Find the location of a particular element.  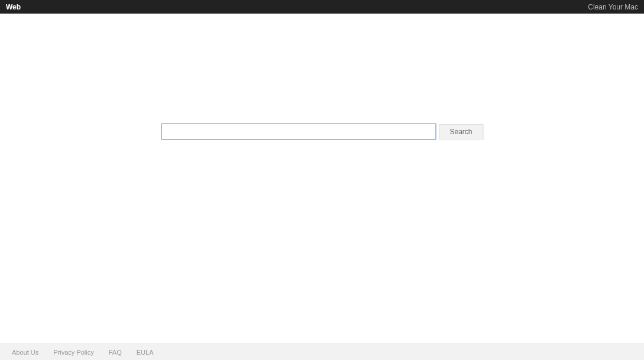

footer-link-eula: EULA is located at coordinates (145, 352).